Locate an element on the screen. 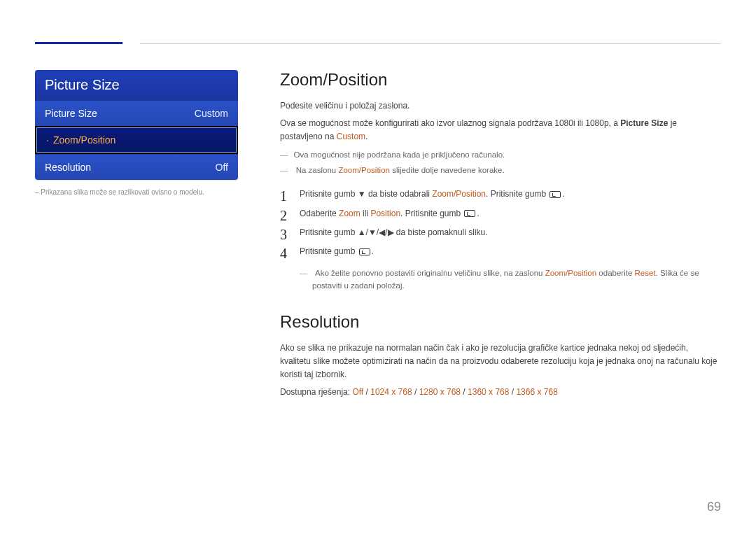 The height and width of the screenshot is (534, 756). resolution-option: 1280 x 768 is located at coordinates (440, 392).